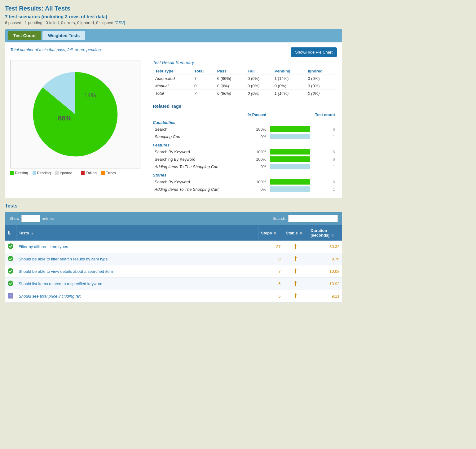  What do you see at coordinates (19, 173) in the screenshot?
I see `legend-passing: Passing` at bounding box center [19, 173].